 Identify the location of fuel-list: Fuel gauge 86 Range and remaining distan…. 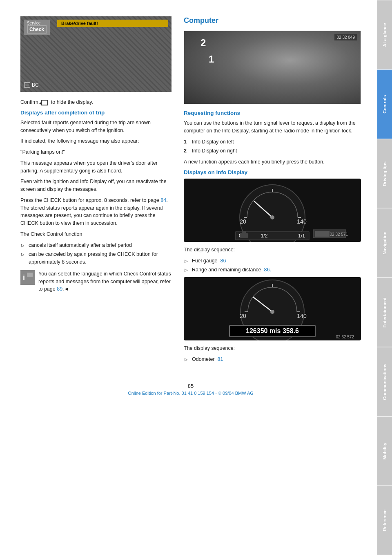
(272, 266).